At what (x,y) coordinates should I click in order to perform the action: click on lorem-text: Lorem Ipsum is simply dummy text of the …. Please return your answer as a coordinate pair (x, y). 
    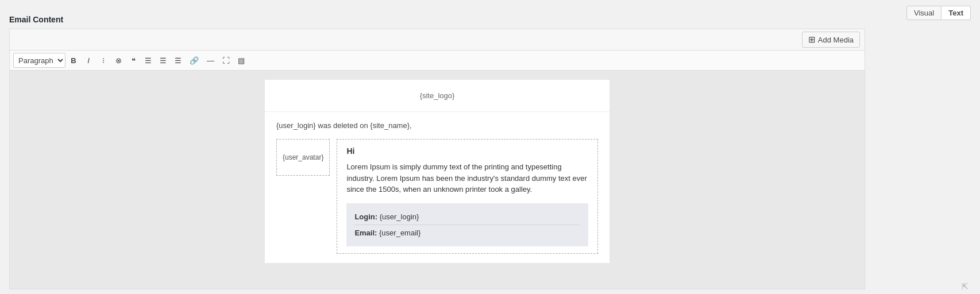
    Looking at the image, I should click on (468, 178).